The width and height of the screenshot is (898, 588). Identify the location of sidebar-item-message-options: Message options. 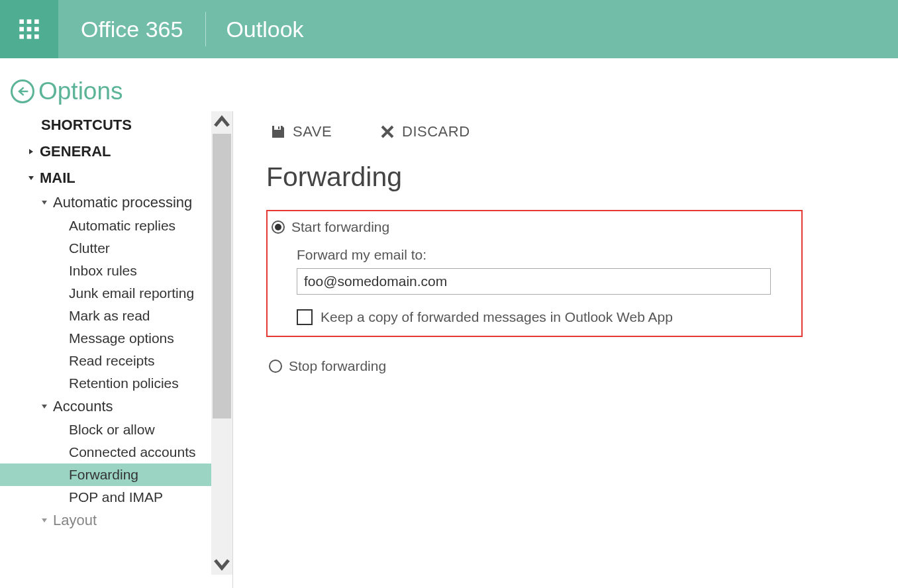
(106, 338).